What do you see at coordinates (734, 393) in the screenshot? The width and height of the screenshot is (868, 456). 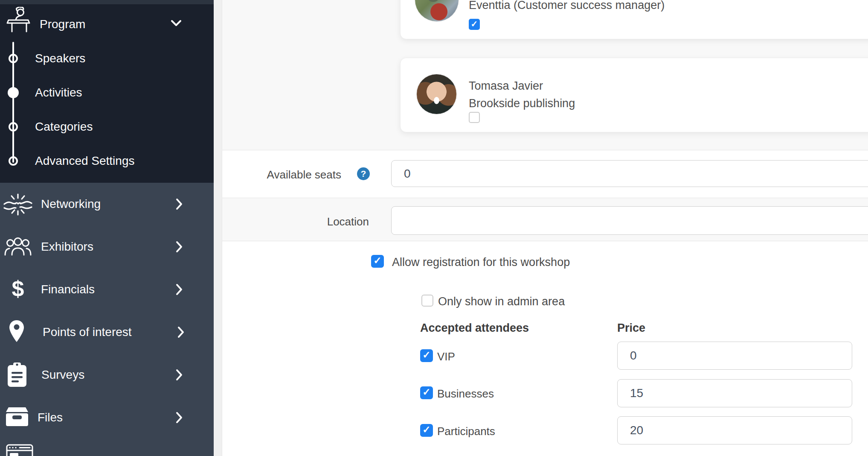 I see `businesses-price-input` at bounding box center [734, 393].